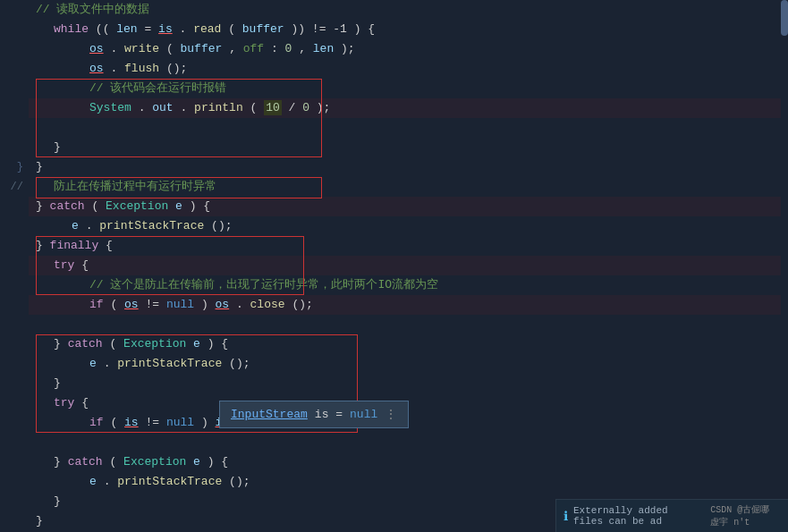 This screenshot has height=532, width=788. What do you see at coordinates (404, 10) in the screenshot?
I see `code-line: // 读取文件中的数据` at bounding box center [404, 10].